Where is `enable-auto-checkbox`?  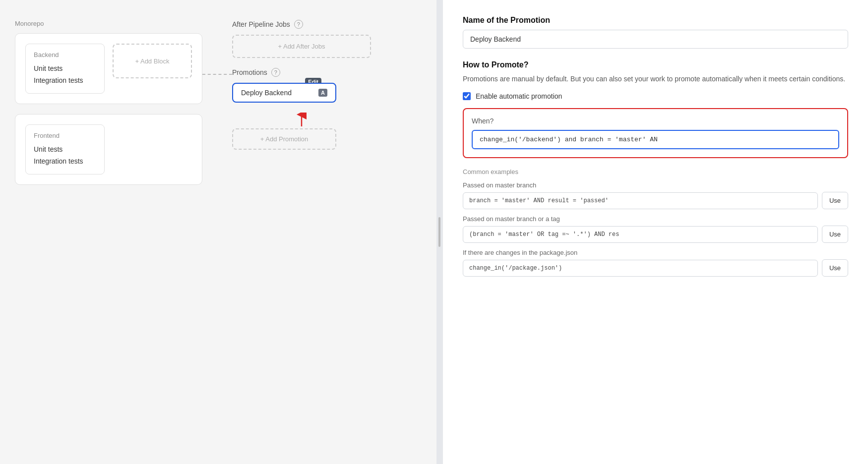 enable-auto-checkbox is located at coordinates (467, 96).